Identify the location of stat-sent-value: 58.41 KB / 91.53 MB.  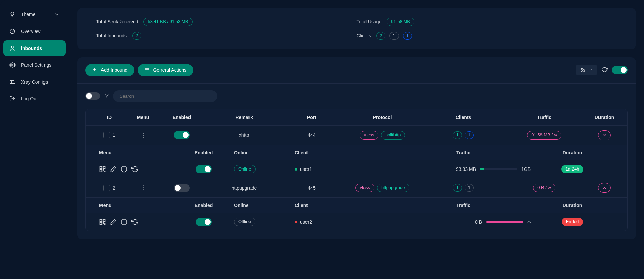
(168, 22).